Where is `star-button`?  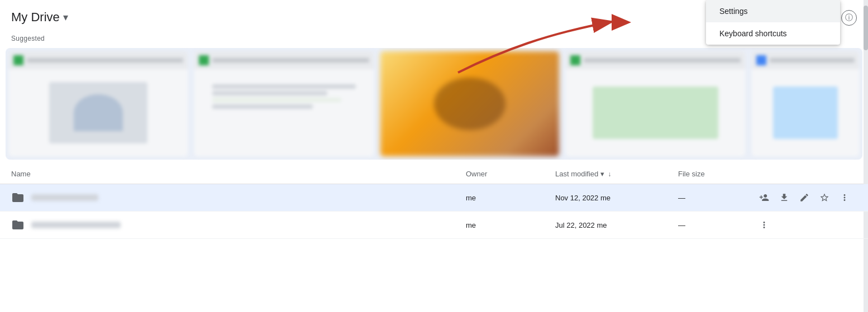
star-button is located at coordinates (824, 198).